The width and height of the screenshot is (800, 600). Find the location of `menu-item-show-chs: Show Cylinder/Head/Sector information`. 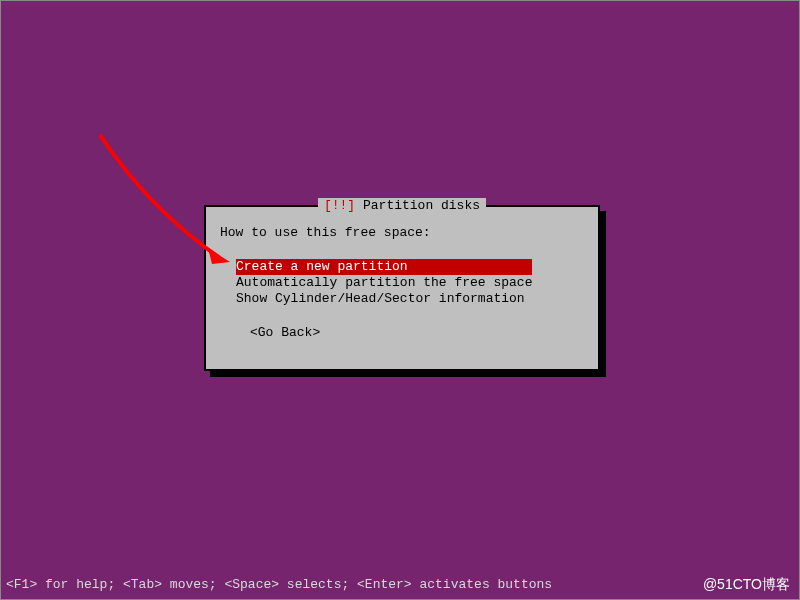

menu-item-show-chs: Show Cylinder/Head/Sector information is located at coordinates (384, 299).